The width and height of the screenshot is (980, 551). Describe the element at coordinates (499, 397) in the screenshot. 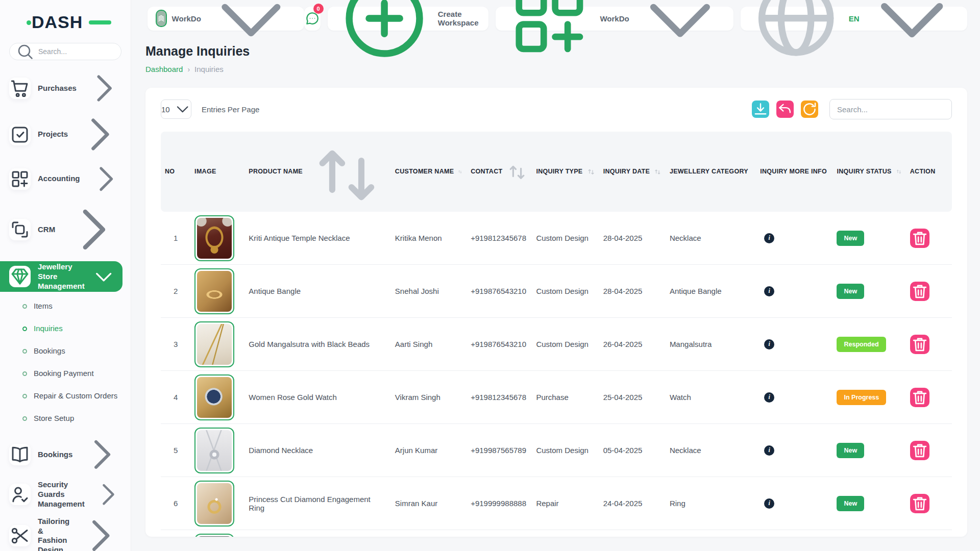

I see `cell-contact: +919812345678` at that location.